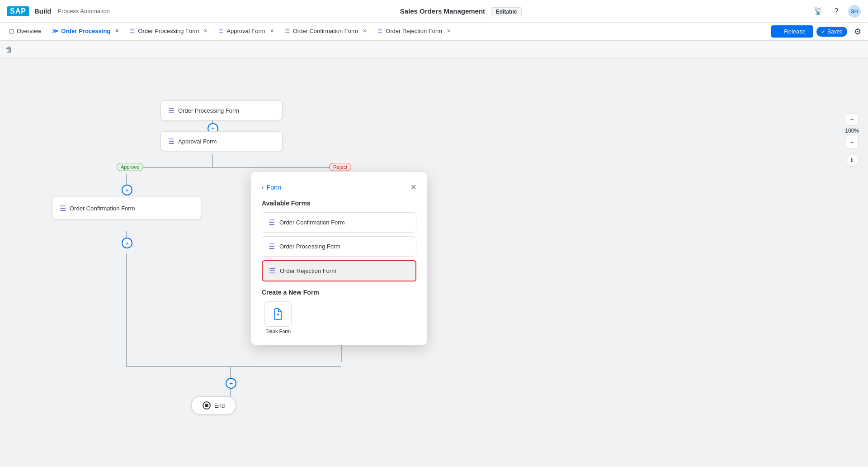 The height and width of the screenshot is (467, 868). I want to click on order-processing-form-node: ☰ Order Processing Form, so click(222, 110).